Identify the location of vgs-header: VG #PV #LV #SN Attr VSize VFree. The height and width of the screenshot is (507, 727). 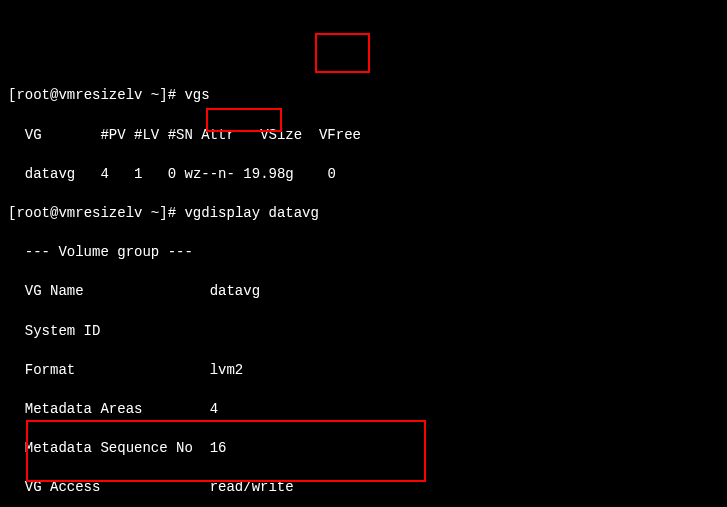
(364, 136).